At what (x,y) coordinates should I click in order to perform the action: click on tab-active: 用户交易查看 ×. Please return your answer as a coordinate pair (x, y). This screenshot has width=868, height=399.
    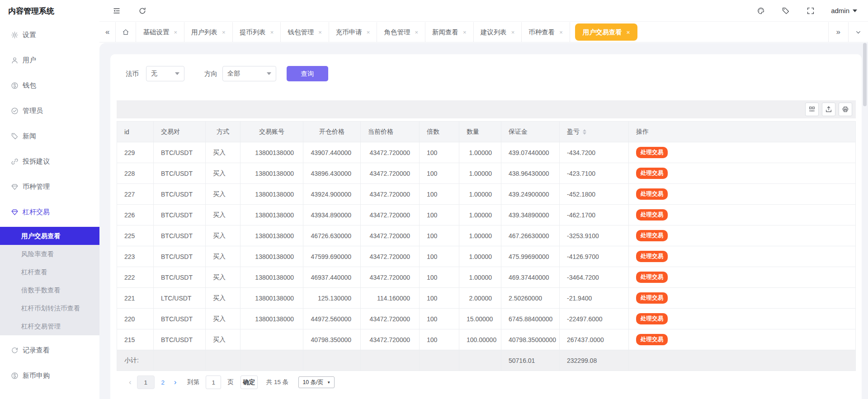
    Looking at the image, I should click on (607, 32).